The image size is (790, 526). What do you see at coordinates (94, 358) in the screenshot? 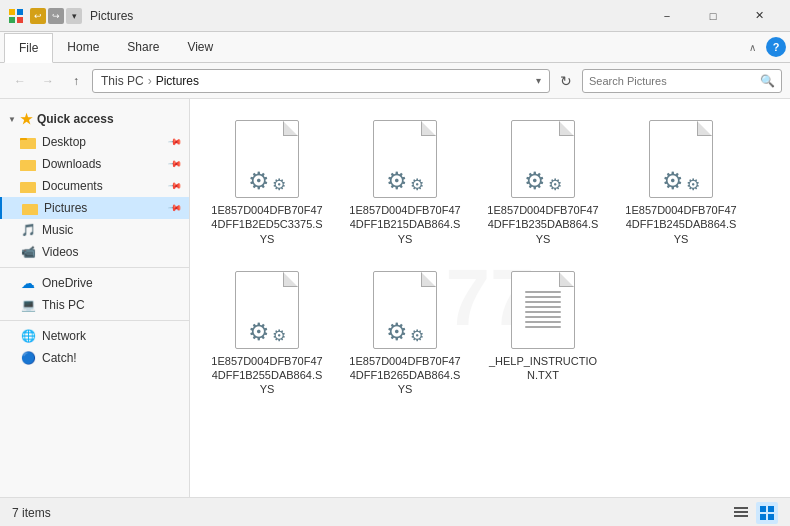
I see `sidebar-item-catch: 🔵 Catch!` at bounding box center [94, 358].